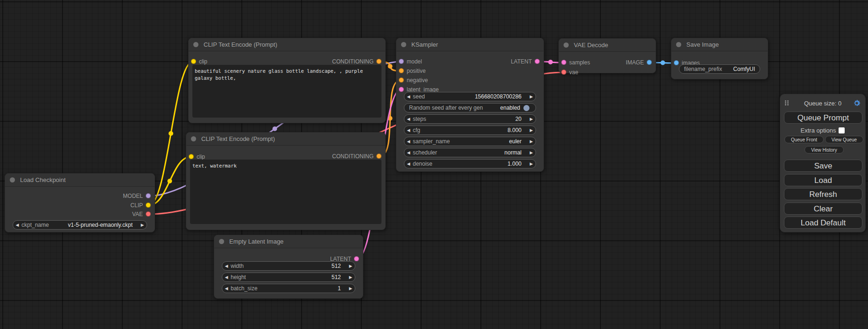  What do you see at coordinates (527, 108) in the screenshot?
I see `toggle-enabled-icon` at bounding box center [527, 108].